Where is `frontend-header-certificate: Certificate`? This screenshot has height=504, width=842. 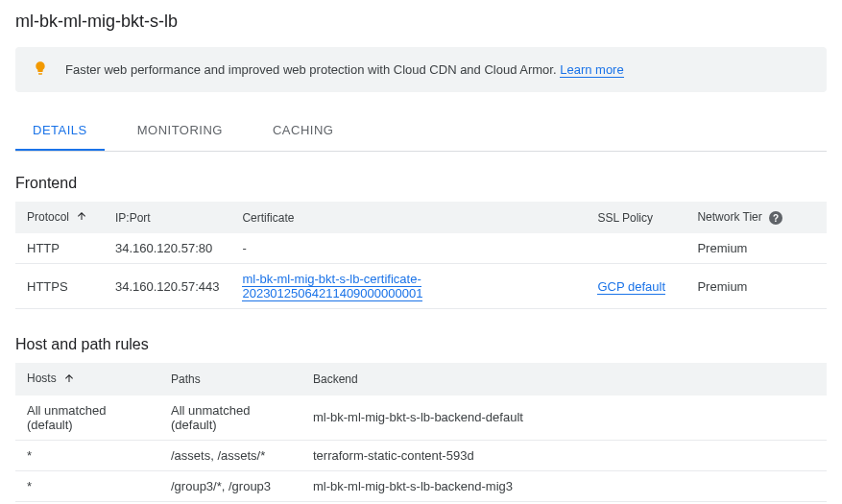 frontend-header-certificate: Certificate is located at coordinates (408, 217).